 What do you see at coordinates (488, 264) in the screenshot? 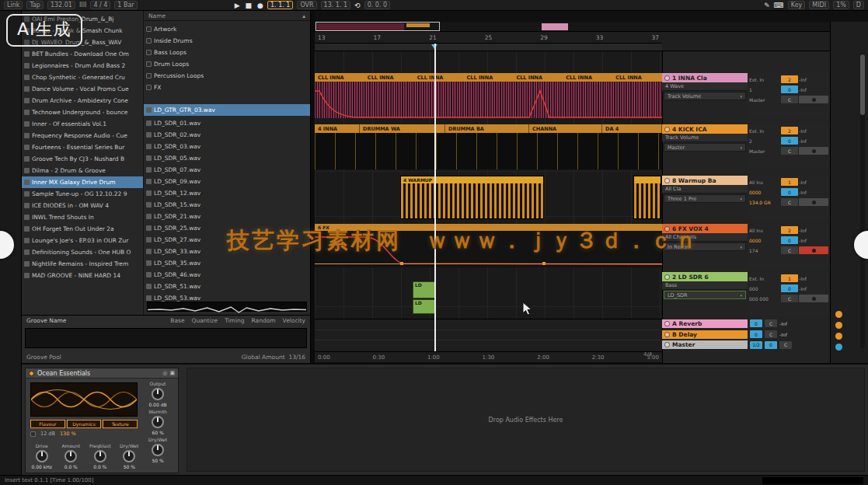
I see `automation-line` at bounding box center [488, 264].